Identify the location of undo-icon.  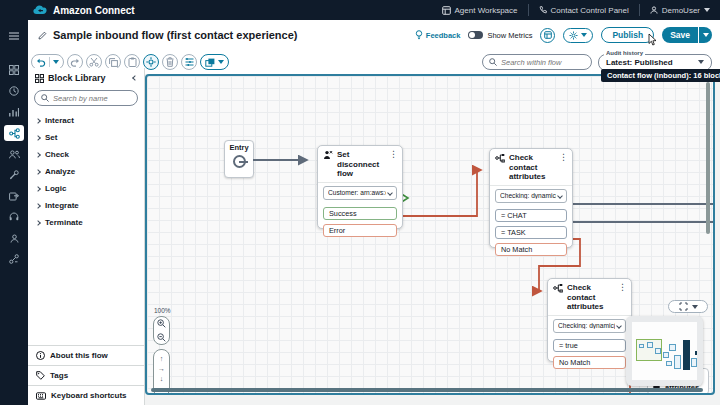
(41, 62).